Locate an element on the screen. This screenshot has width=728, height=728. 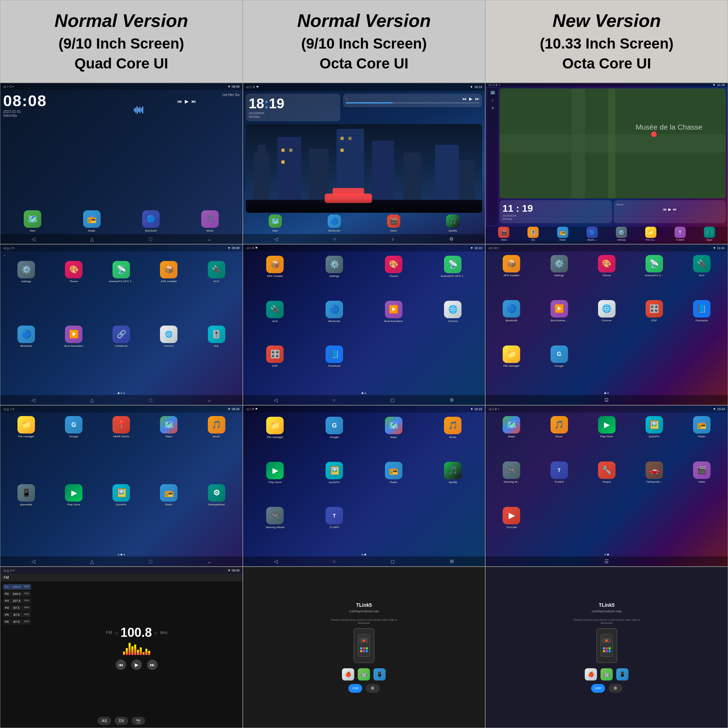
app-tlink-c3r3: TTLINK5 is located at coordinates (559, 483).